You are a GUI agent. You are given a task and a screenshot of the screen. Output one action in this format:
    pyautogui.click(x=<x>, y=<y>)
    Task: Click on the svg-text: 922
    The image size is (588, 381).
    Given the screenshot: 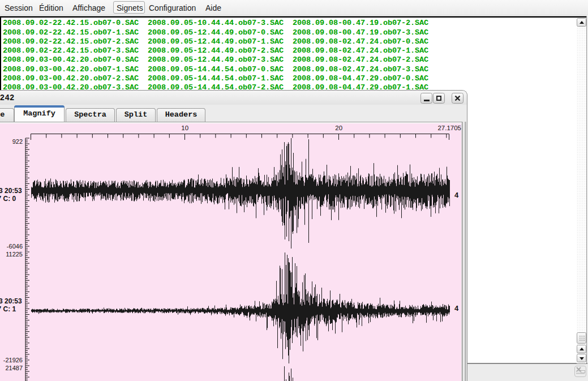 What is the action you would take?
    pyautogui.click(x=18, y=142)
    